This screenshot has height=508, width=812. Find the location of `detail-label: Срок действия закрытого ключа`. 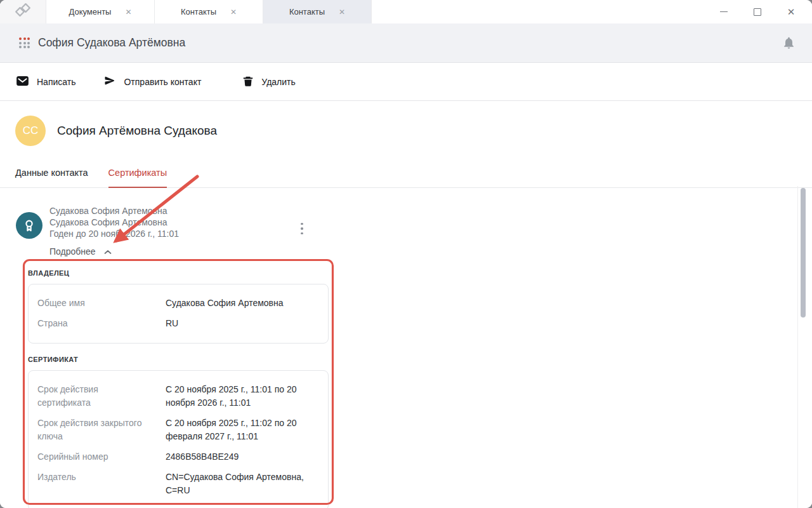

detail-label: Срок действия закрытого ключа is located at coordinates (102, 430).